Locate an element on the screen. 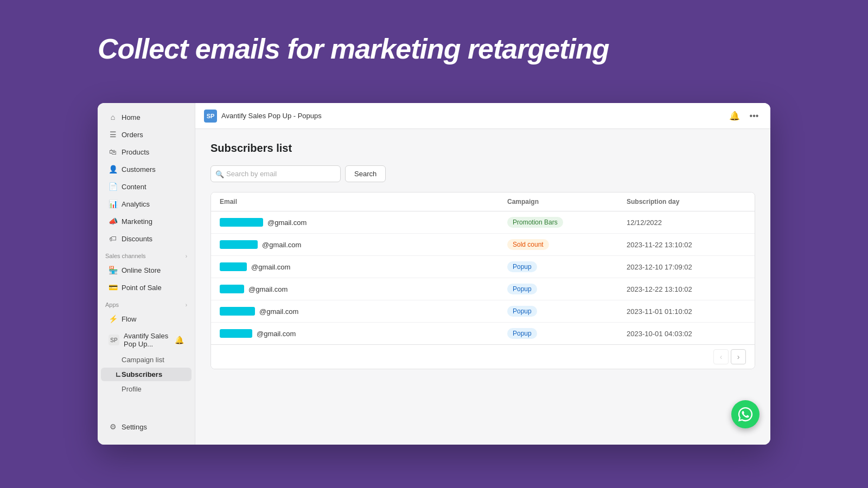  table-row: @gmail.com Popup 2023-11-01 01:10:02 is located at coordinates (483, 311).